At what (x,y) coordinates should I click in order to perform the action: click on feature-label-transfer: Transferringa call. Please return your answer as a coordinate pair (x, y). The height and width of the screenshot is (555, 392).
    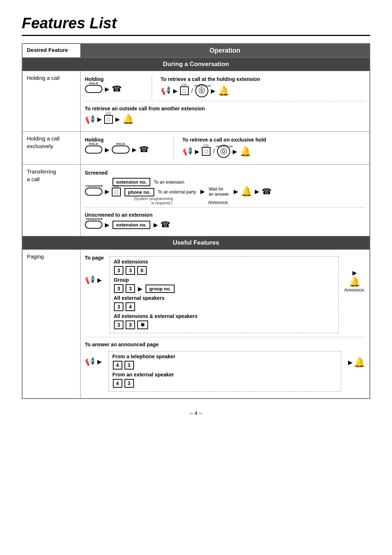
    Looking at the image, I should click on (51, 200).